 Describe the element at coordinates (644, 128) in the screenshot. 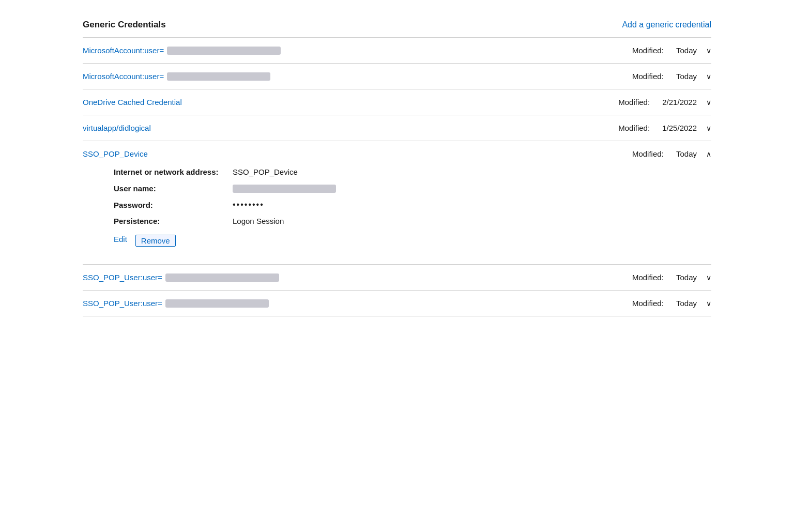

I see `credential-meta-cred4: Modified: 1/25/2022∨` at that location.